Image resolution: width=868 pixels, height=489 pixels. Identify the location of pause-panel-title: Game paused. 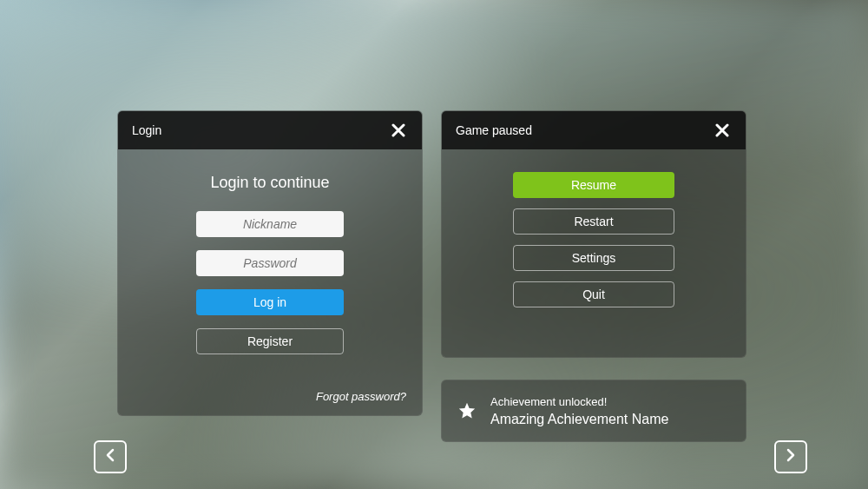
(494, 130).